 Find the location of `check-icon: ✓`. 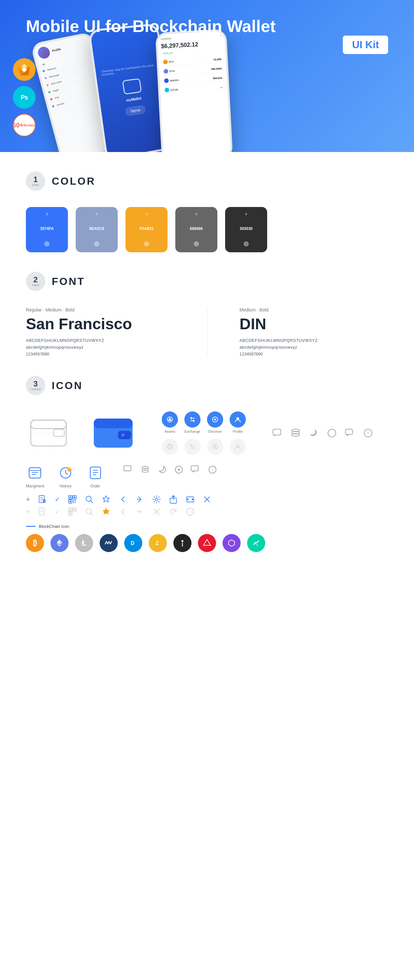

check-icon: ✓ is located at coordinates (57, 499).